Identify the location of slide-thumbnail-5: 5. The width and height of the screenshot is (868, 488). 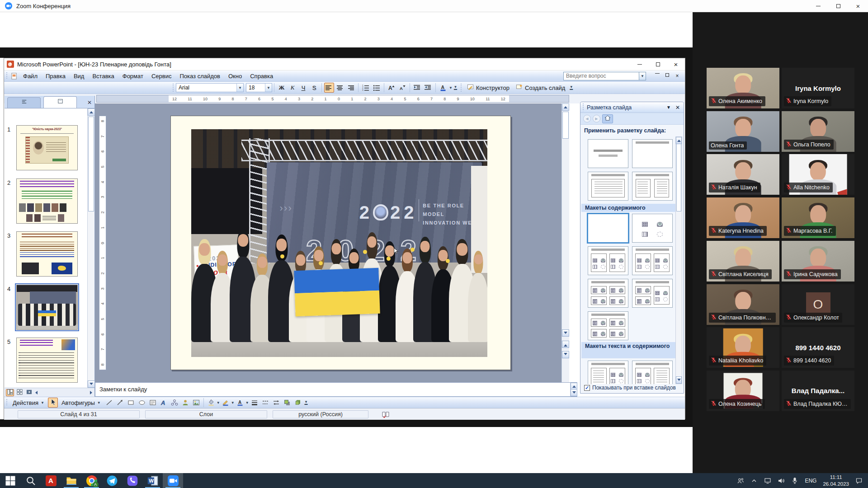
(46, 361).